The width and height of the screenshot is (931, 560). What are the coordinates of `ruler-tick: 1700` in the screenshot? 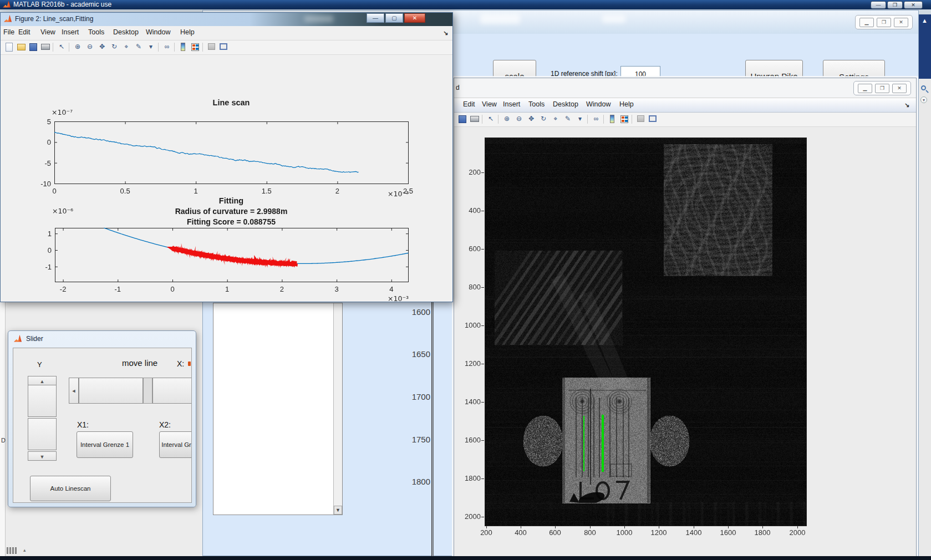 It's located at (414, 397).